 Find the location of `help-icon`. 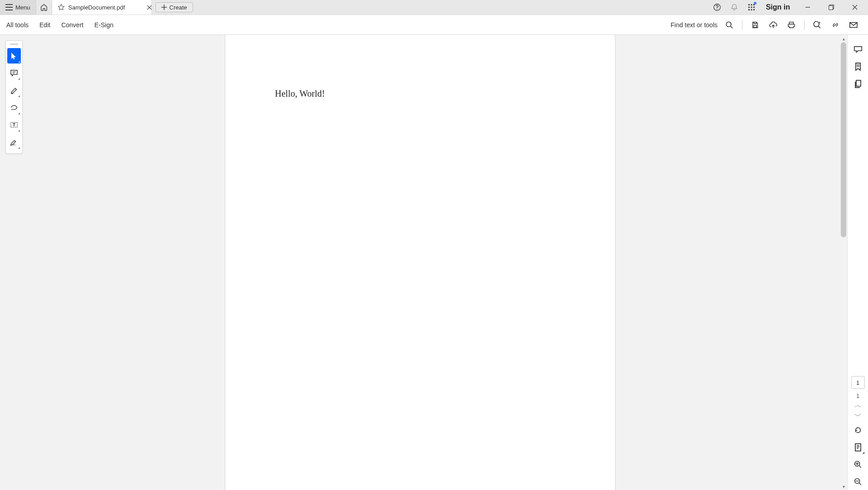

help-icon is located at coordinates (717, 7).